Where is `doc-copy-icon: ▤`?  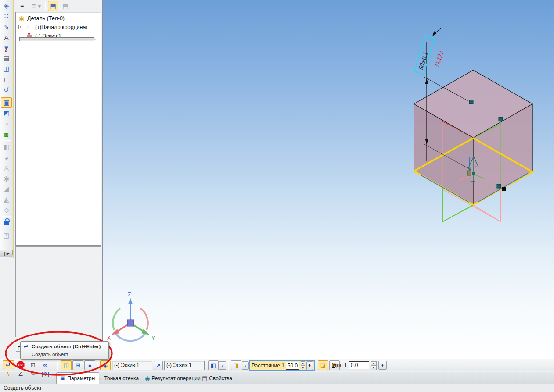 doc-copy-icon: ▤ is located at coordinates (65, 6).